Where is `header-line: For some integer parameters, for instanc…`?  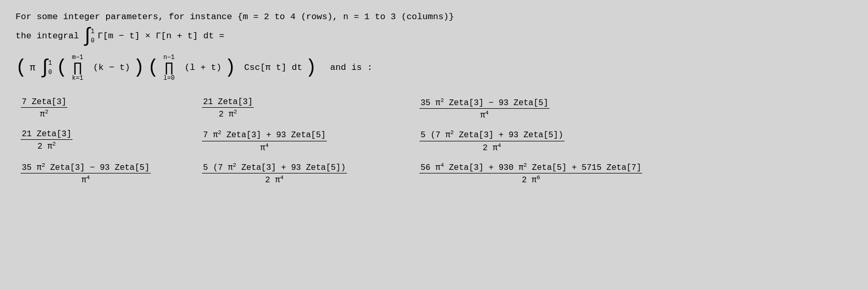
header-line: For some integer parameters, for instanc… is located at coordinates (434, 17).